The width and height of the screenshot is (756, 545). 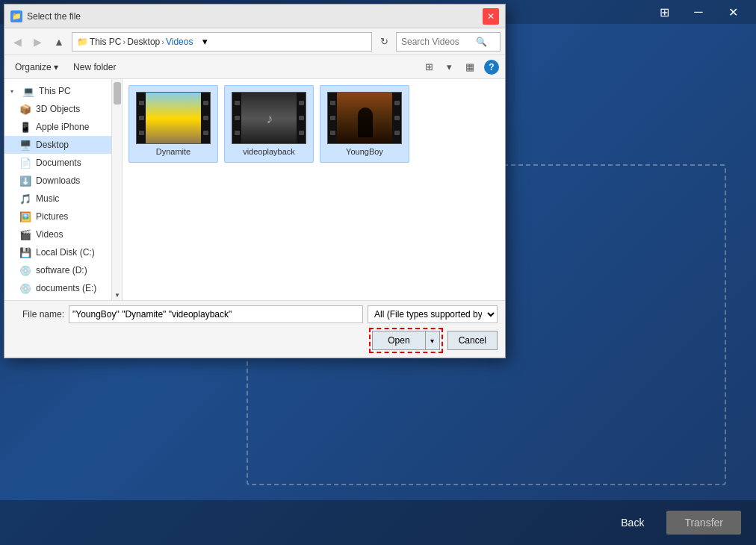 I want to click on sidebar-item-pictures: 🖼️ Pictures, so click(x=63, y=217).